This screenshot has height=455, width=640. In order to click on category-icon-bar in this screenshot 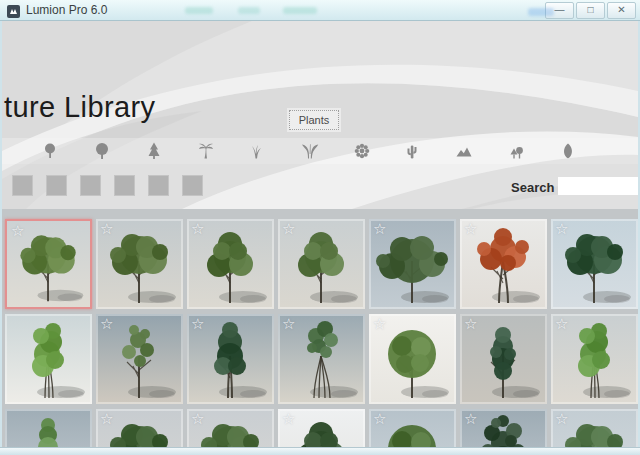, I will do `click(320, 151)`.